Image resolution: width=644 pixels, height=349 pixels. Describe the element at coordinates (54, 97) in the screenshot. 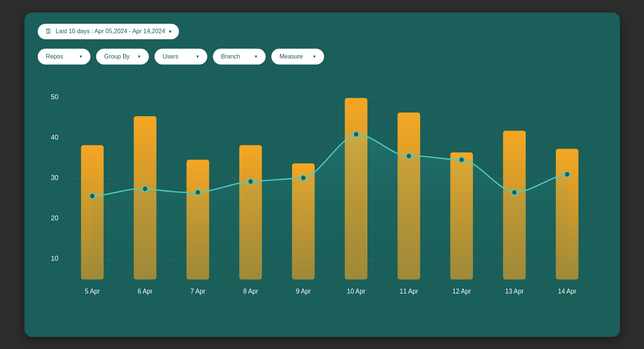

I see `y-label-50: 50` at that location.